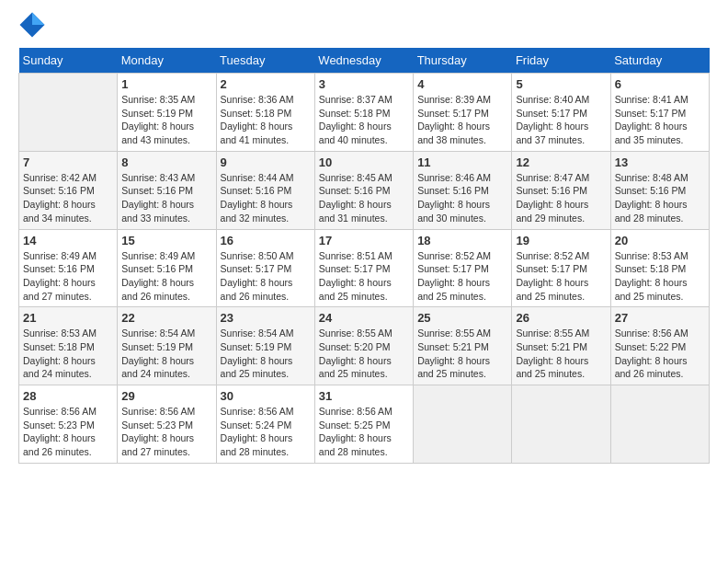 The image size is (728, 563). What do you see at coordinates (68, 61) in the screenshot?
I see `column-header-sunday: Sunday` at bounding box center [68, 61].